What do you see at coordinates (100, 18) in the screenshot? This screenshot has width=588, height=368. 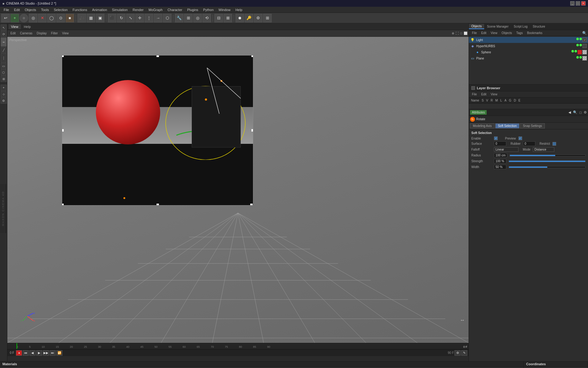 I see `tool-film2: ▣` at bounding box center [100, 18].